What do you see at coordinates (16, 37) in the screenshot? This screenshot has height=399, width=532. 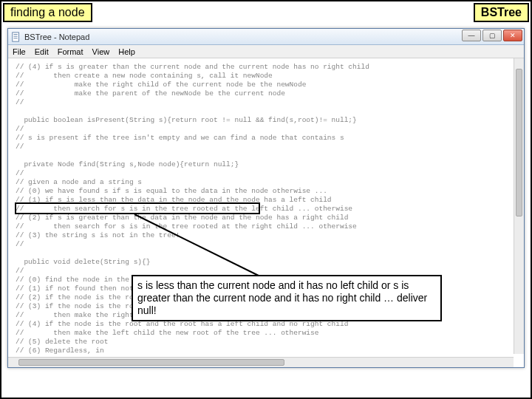 I see `notepad-icon` at bounding box center [16, 37].